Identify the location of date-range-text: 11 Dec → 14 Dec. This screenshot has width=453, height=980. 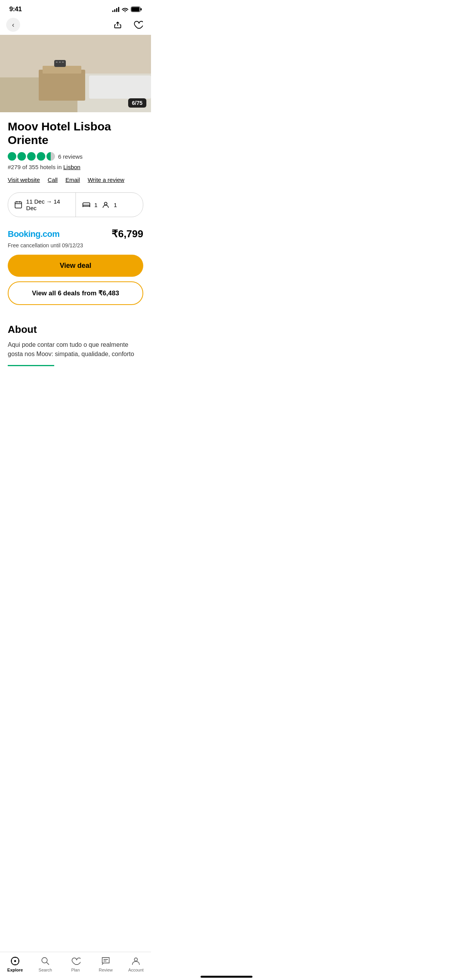
(48, 205).